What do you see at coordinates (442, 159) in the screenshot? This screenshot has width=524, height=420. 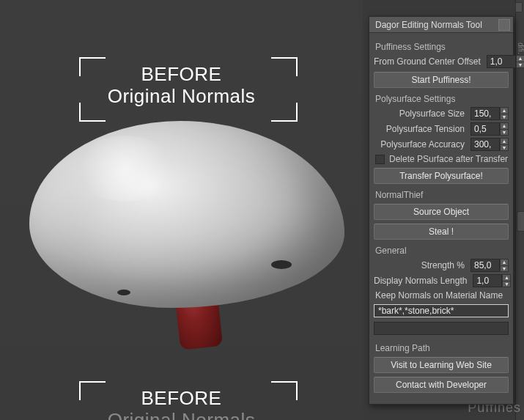 I see `row-delete-psurface: Delete PSurface after Transfer` at bounding box center [442, 159].